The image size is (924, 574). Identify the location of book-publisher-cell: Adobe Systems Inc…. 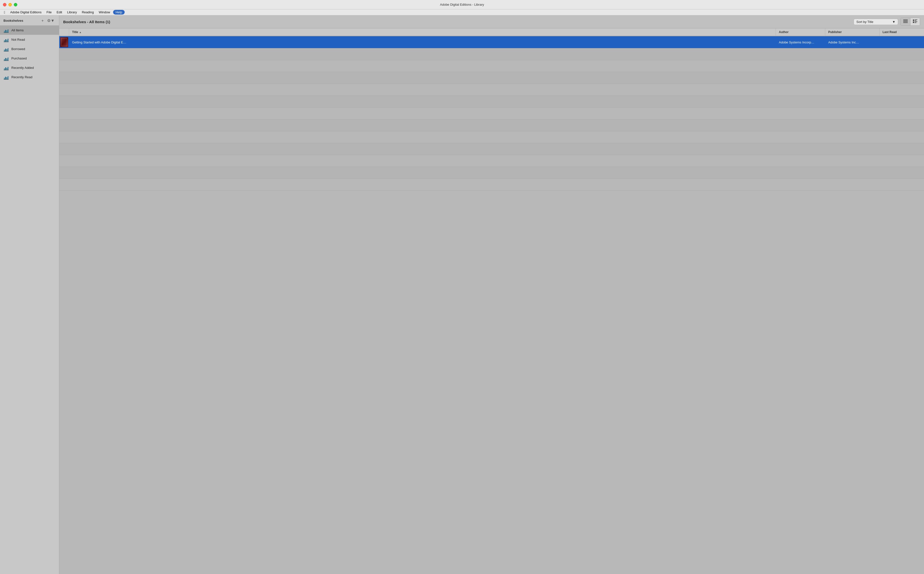
(852, 43).